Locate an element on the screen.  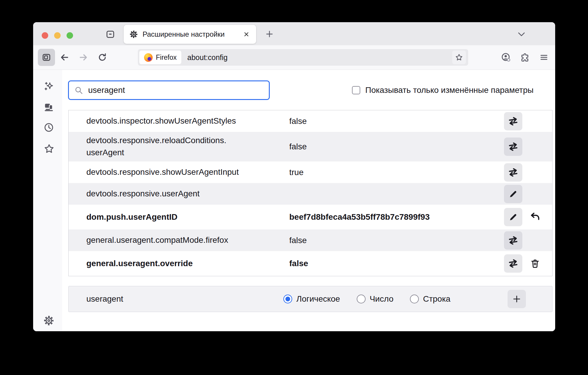
pref-search-box is located at coordinates (169, 90).